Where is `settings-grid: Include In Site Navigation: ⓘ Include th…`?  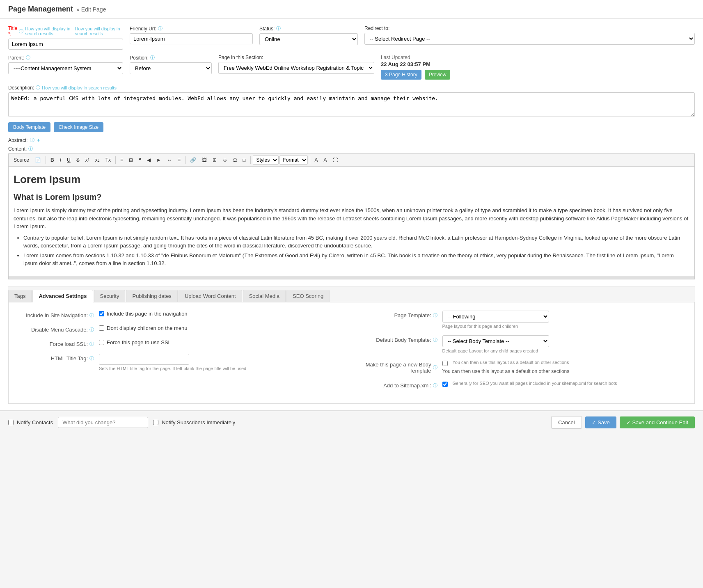
settings-grid: Include In Site Navigation: ⓘ Include th… is located at coordinates (351, 353).